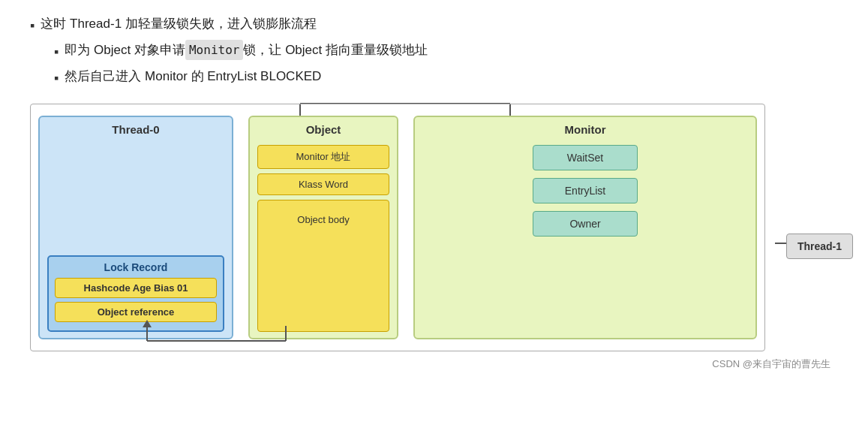 The width and height of the screenshot is (868, 440). What do you see at coordinates (446, 78) in the screenshot?
I see `bullet-line3: ▪ 然后自己进入 Monitor 的 EntryList BLOCKED` at bounding box center [446, 78].